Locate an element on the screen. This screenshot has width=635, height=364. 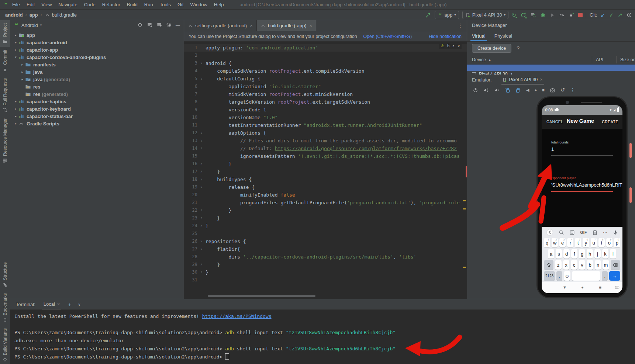
prev-issue-icon: ∧ is located at coordinates (453, 46).